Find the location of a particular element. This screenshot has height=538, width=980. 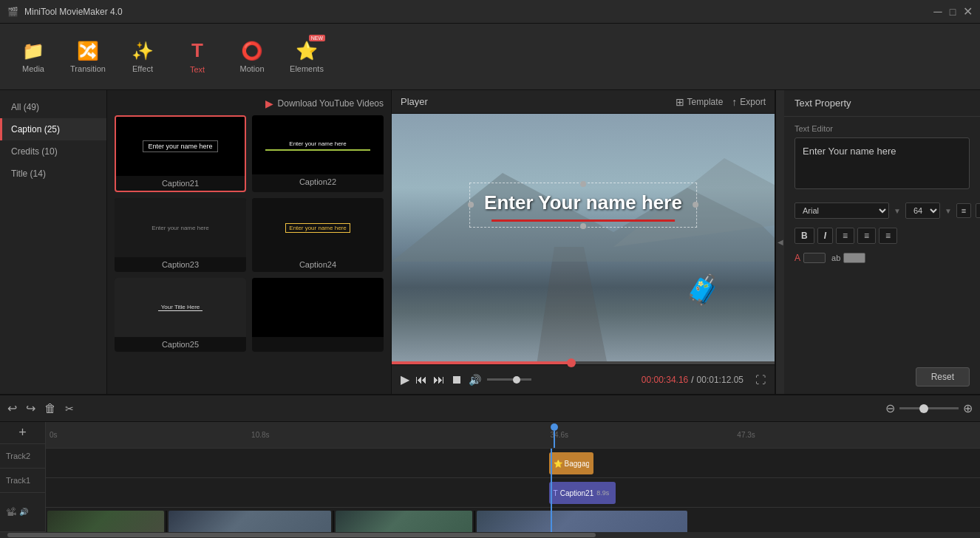

caption24-preview-text: Enter your name here is located at coordinates (318, 228).